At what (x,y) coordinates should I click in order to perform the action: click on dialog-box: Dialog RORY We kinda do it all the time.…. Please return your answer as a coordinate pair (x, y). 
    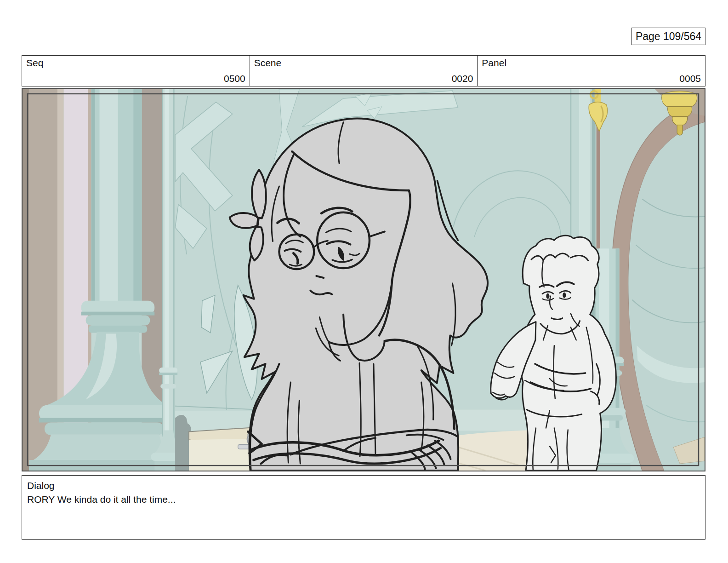
    Looking at the image, I should click on (364, 507).